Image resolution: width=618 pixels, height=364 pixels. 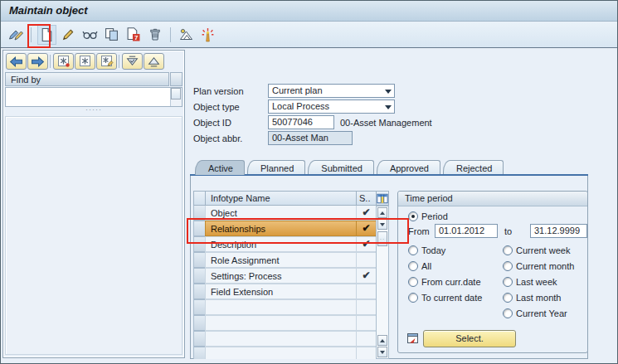 I want to click on status-cell, so click(x=367, y=260).